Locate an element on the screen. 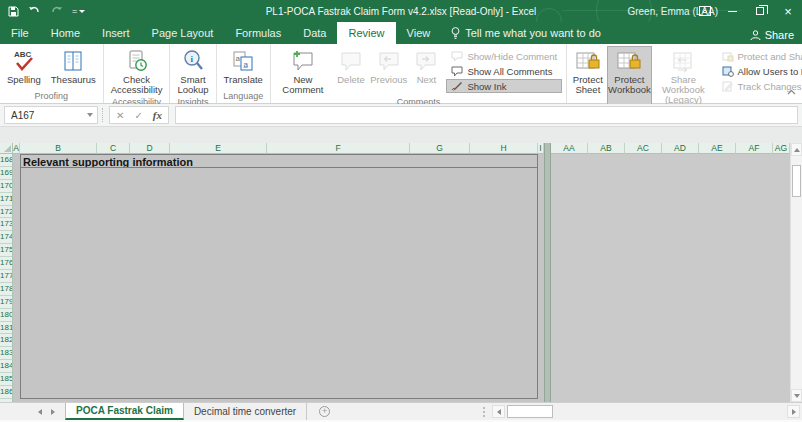  scroll-down-button is located at coordinates (796, 396).